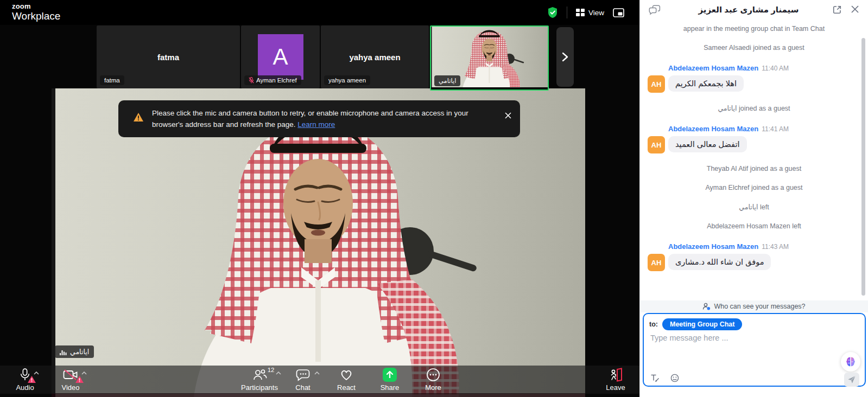 Image resolution: width=868 pixels, height=397 pixels. I want to click on video-options-chevron, so click(84, 373).